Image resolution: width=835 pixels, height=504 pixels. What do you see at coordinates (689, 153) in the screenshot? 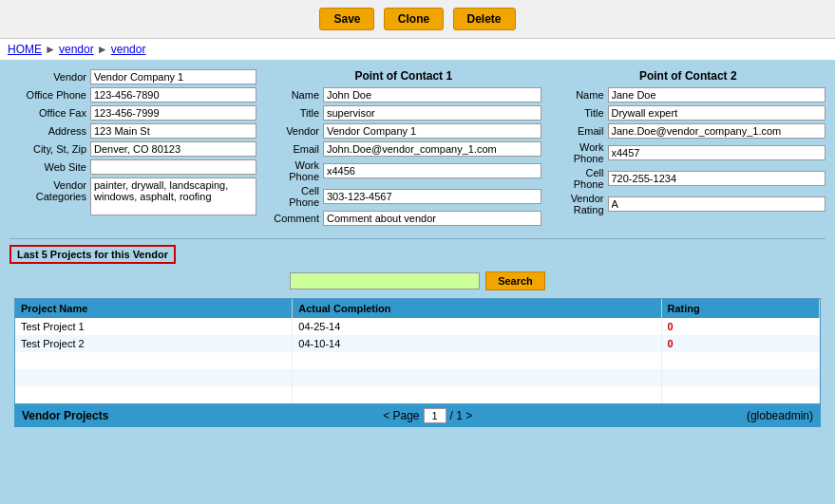
I see `poc2-work-phone-row: Work Phone` at bounding box center [689, 153].